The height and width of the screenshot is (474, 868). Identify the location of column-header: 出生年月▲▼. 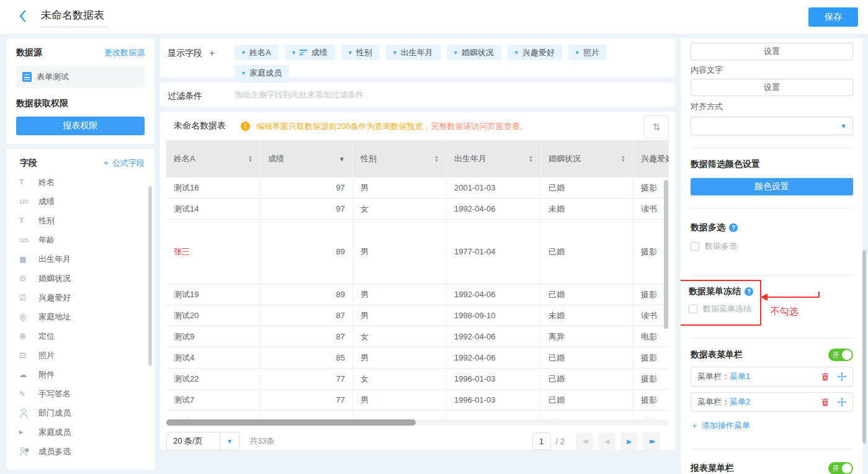
(494, 159).